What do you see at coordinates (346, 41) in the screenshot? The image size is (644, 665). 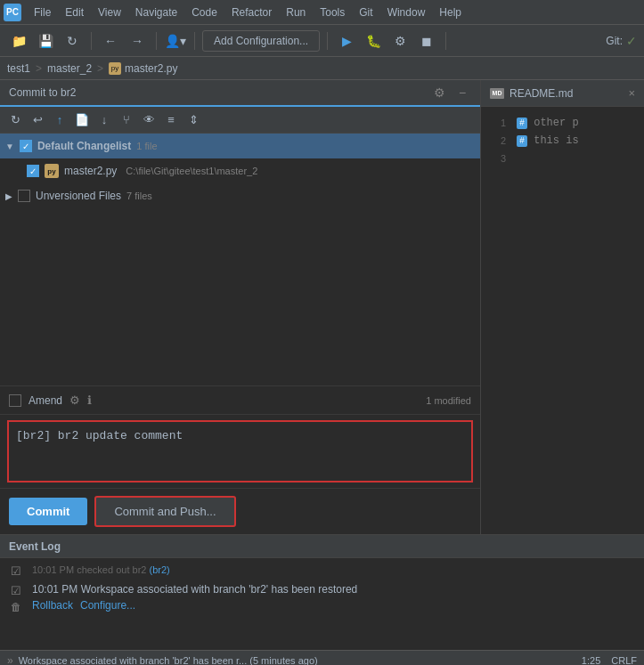 I see `run-btn: ▶` at bounding box center [346, 41].